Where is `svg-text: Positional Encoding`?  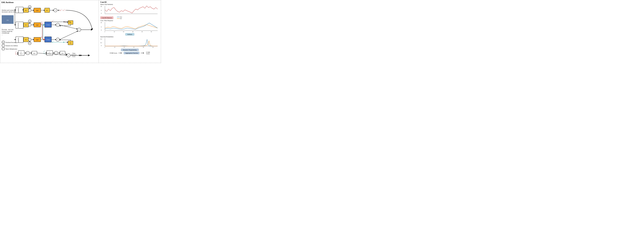 svg-text: Positional Encoding is located at coordinates (11, 42).